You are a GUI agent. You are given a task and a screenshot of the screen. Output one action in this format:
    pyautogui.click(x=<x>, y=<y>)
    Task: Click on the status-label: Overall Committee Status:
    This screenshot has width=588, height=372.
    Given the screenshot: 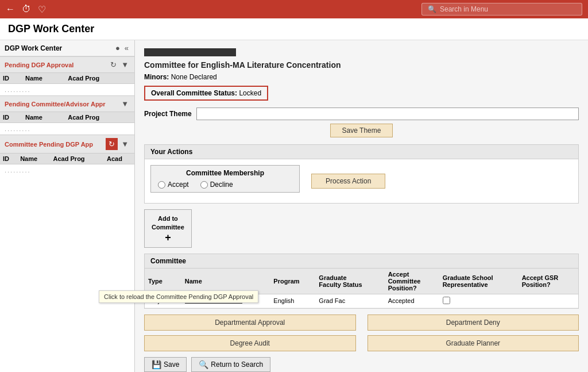 What is the action you would take?
    pyautogui.click(x=194, y=93)
    